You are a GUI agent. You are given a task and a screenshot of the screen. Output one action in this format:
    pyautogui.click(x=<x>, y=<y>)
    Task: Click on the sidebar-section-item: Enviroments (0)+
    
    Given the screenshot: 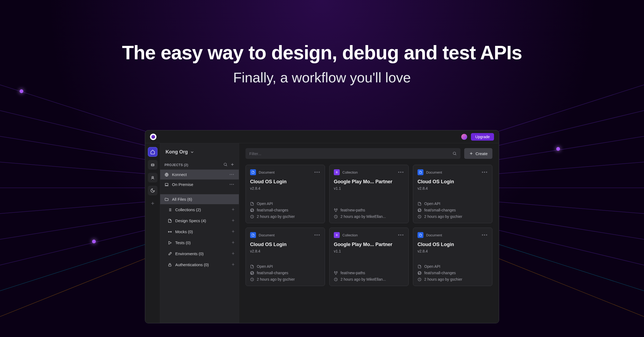 What is the action you would take?
    pyautogui.click(x=200, y=254)
    